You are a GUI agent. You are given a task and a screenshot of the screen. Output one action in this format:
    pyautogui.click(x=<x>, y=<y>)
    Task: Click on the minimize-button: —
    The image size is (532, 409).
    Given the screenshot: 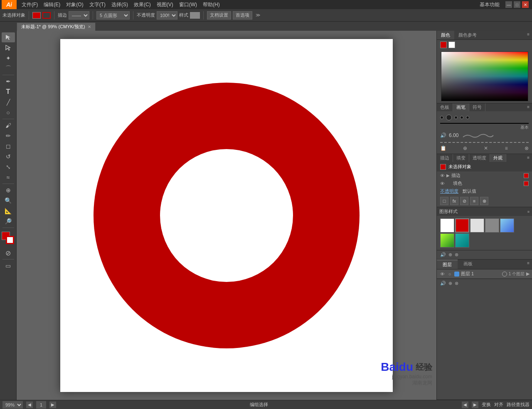 What is the action you would take?
    pyautogui.click(x=509, y=5)
    